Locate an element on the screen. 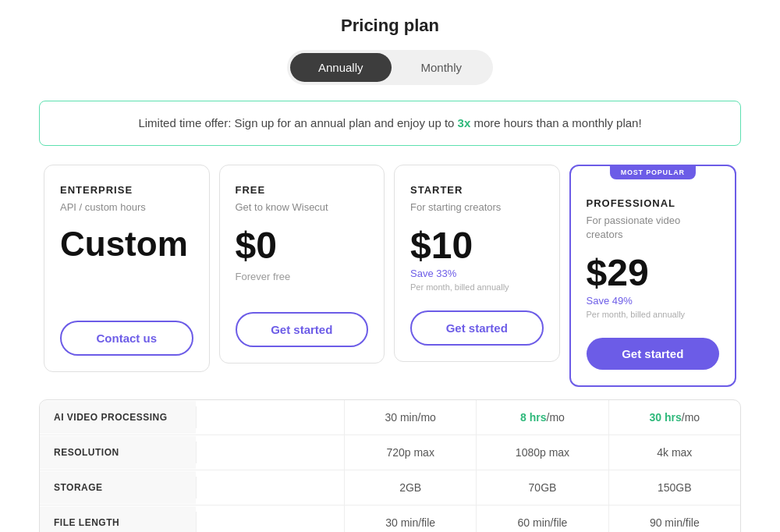 This screenshot has width=780, height=532. starter-card: STARTER For starting creators $10 Save 3… is located at coordinates (477, 264).